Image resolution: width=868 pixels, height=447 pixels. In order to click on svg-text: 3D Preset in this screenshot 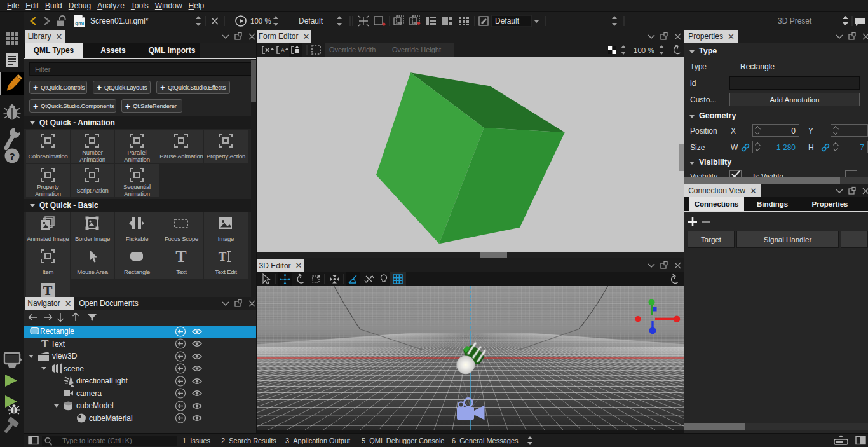, I will do `click(795, 21)`.